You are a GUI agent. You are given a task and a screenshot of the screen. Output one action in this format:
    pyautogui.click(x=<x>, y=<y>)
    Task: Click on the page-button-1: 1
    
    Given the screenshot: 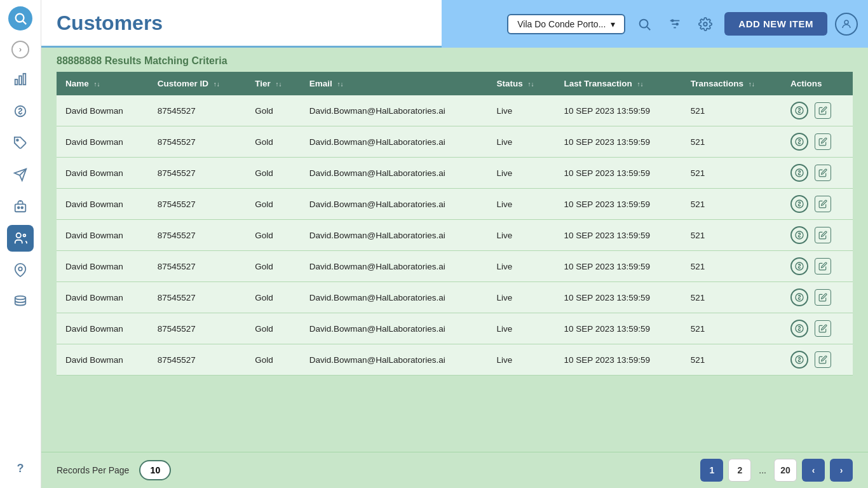 What is the action you would take?
    pyautogui.click(x=712, y=470)
    